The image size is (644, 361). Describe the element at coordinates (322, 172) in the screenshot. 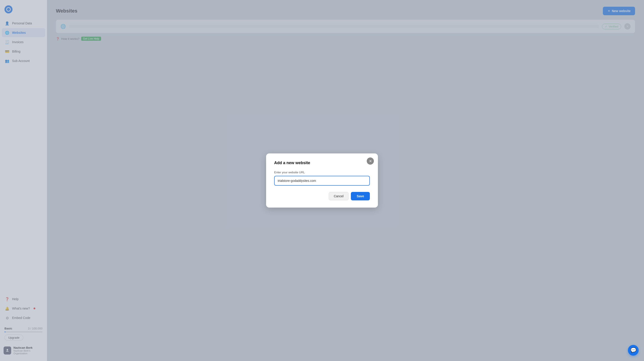

I see `url-input-label: Enter your website URL` at that location.